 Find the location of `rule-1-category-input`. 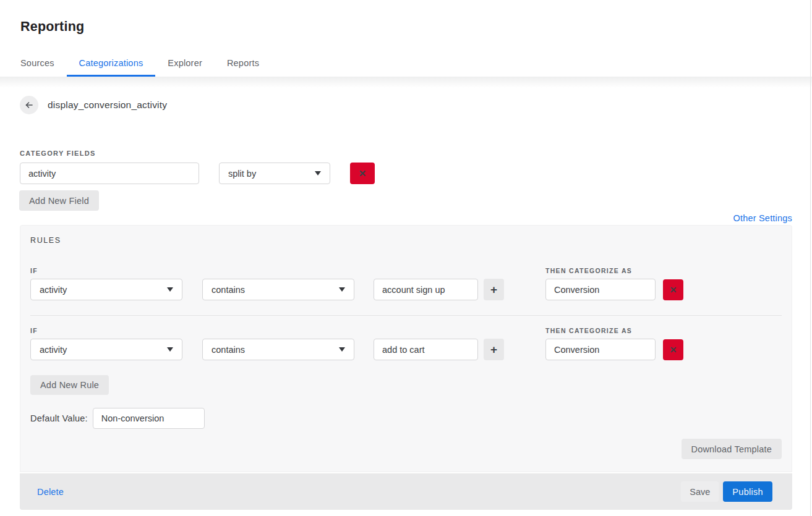

rule-1-category-input is located at coordinates (600, 289).